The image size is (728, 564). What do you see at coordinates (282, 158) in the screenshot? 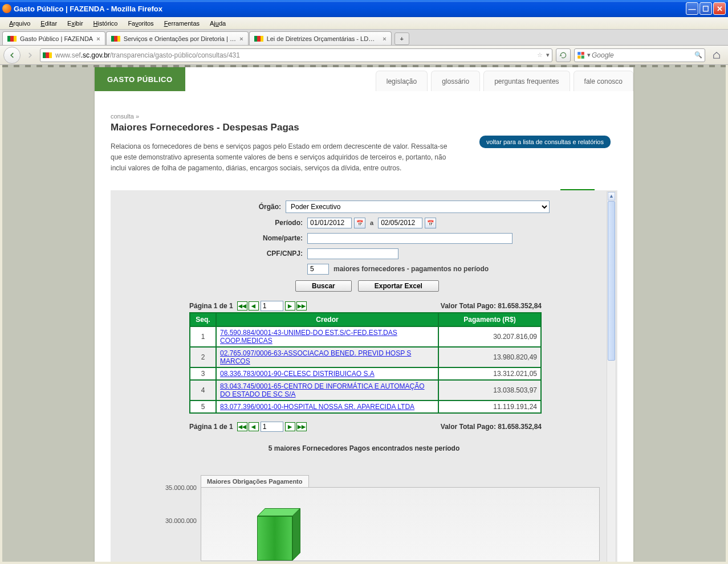
I see `page-description: Relaciona os fornecedores de bens e serv…` at bounding box center [282, 158].